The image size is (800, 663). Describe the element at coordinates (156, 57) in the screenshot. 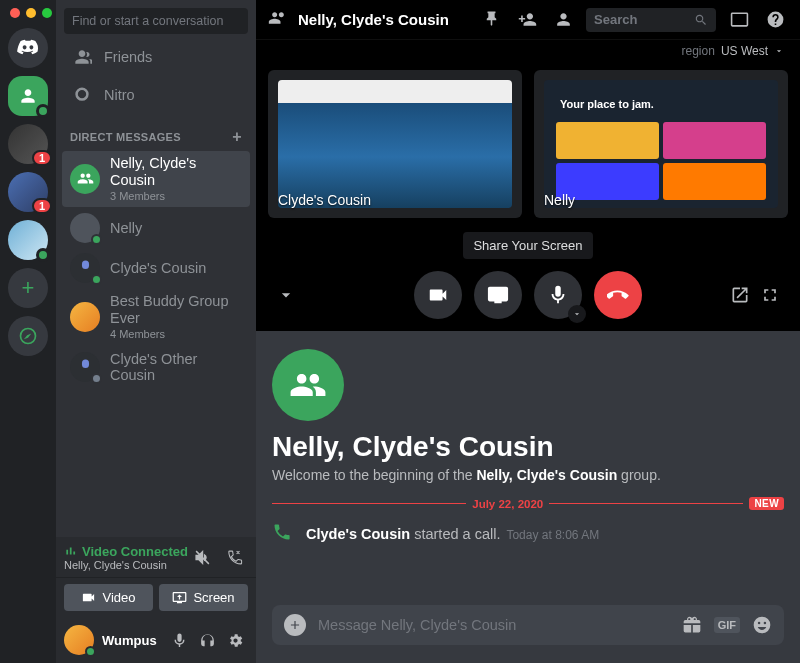

I see `friends-tab: Friends` at that location.